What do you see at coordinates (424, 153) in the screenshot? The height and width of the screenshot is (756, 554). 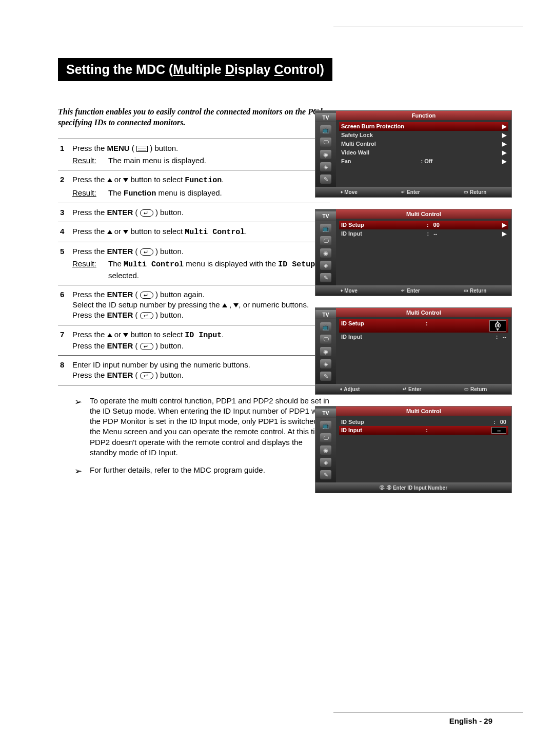 I see `osd-menu-item: Video Wall▶` at bounding box center [424, 153].